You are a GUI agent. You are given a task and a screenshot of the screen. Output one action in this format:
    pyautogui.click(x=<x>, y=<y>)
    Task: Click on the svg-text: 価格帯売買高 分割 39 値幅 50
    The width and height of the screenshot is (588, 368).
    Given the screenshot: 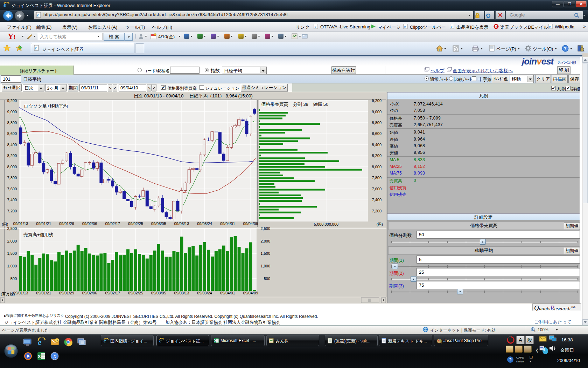 What is the action you would take?
    pyautogui.click(x=295, y=104)
    